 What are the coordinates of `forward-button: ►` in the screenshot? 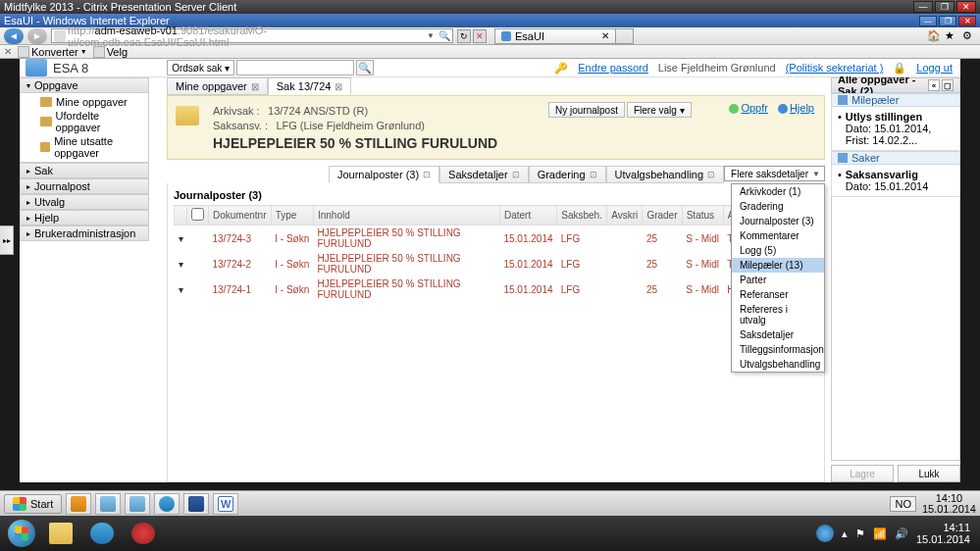 It's located at (37, 36).